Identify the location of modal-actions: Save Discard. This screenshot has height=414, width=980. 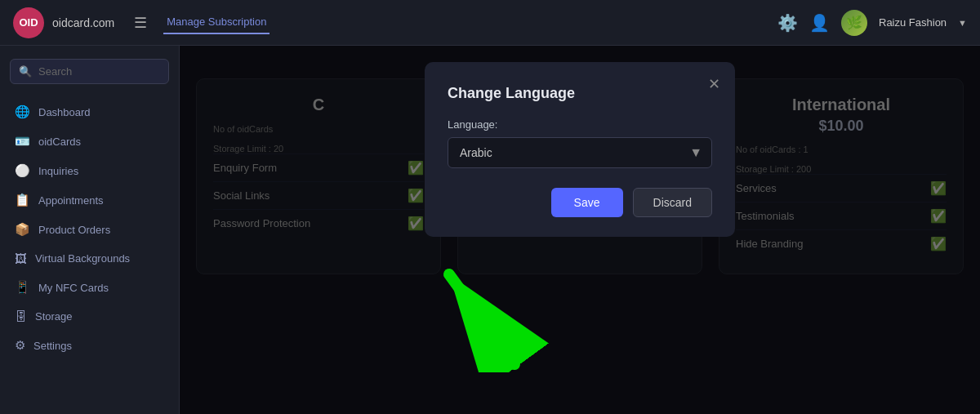
(580, 203).